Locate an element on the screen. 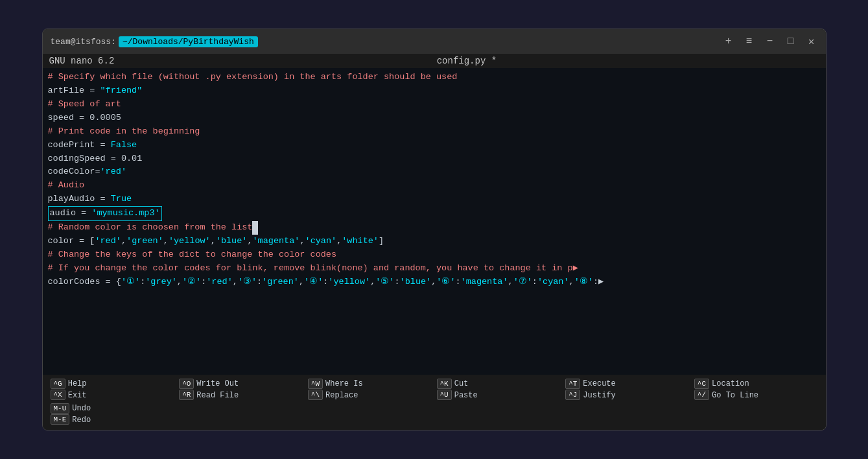  key-ctrl-c: ^C is located at coordinates (701, 384).